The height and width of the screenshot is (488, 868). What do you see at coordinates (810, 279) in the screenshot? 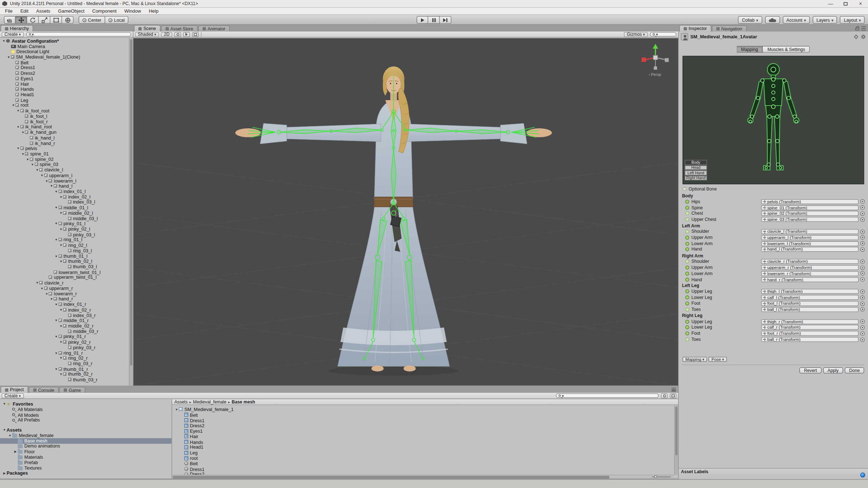
I see `bone-object-field: hand_r (Transform)` at bounding box center [810, 279].